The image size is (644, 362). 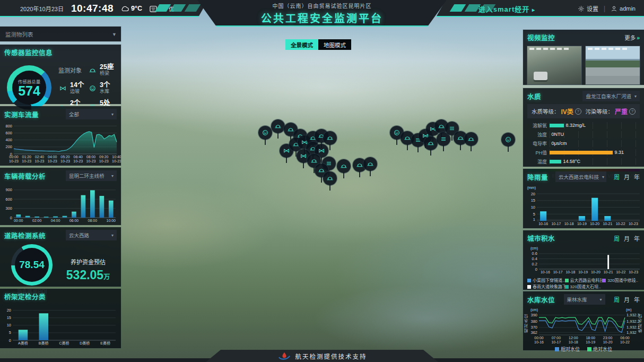 I want to click on svg-text: 10-16, so click(x=545, y=272).